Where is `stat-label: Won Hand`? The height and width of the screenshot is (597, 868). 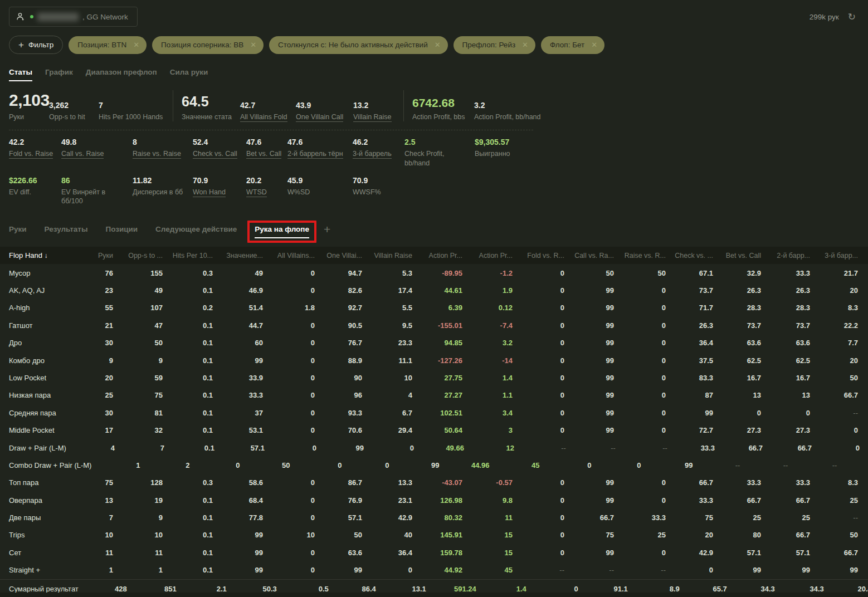 stat-label: Won Hand is located at coordinates (220, 192).